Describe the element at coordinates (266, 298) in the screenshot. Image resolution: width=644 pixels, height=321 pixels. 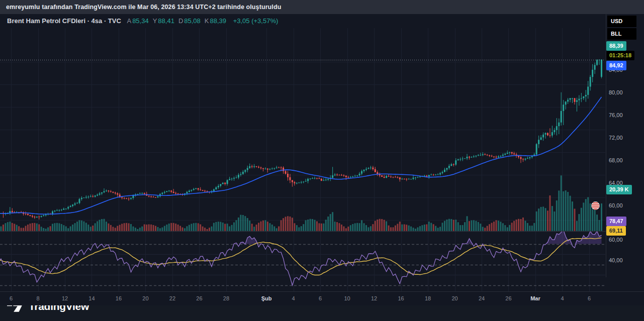
I see `time-tick-month: Şub` at that location.